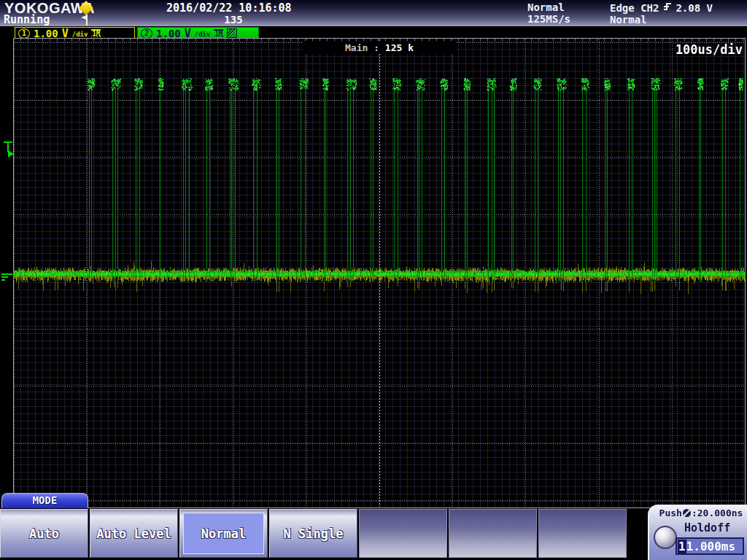 The height and width of the screenshot is (560, 747). What do you see at coordinates (697, 532) in the screenshot?
I see `knob-panel: Push :20.000ns Holdoff 1 1.000ms` at bounding box center [697, 532].